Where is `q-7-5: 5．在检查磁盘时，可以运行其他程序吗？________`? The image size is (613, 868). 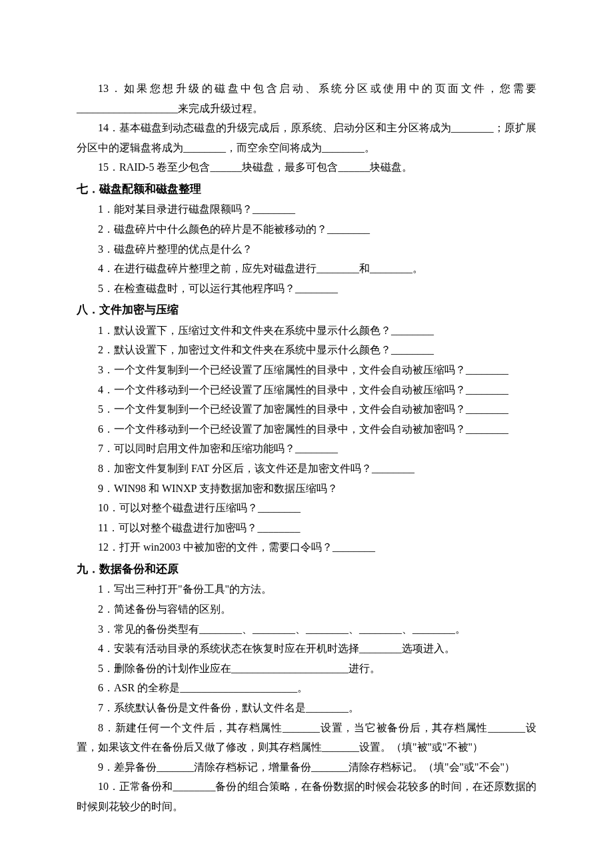 q-7-5: 5．在检查磁盘时，可以运行其他程序吗？________ is located at coordinates (306, 289).